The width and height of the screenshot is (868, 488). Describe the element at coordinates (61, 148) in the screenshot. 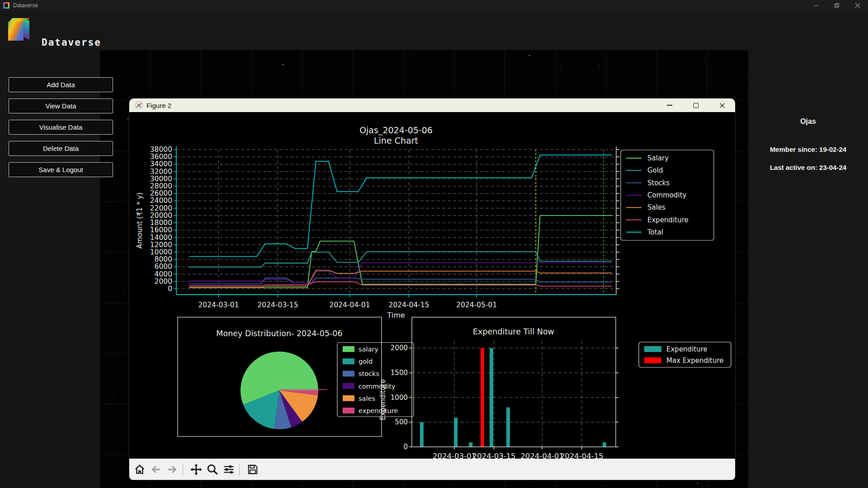

I see `delete-data-button: Delete Data` at that location.